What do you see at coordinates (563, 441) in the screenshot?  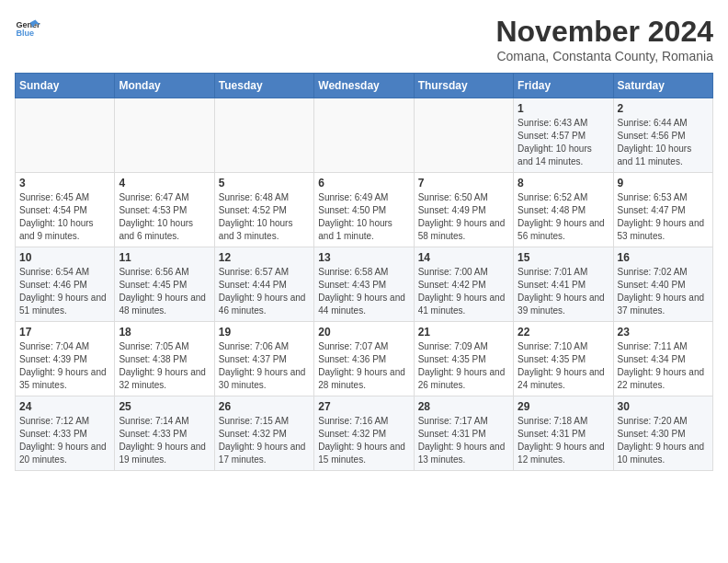 I see `day-info: Sunrise: 7:18 AM Sunset: 4:31 PM Dayligh…` at bounding box center [563, 441].